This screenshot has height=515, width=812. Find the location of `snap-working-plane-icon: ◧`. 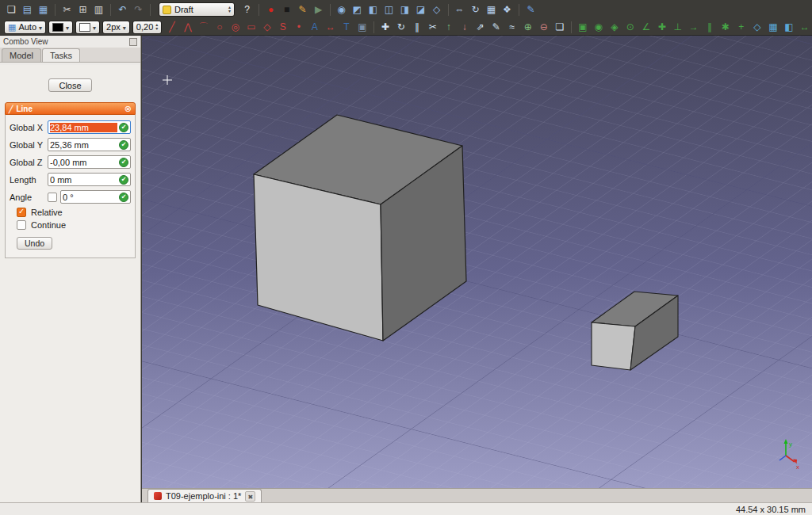

snap-working-plane-icon: ◧ is located at coordinates (788, 27).